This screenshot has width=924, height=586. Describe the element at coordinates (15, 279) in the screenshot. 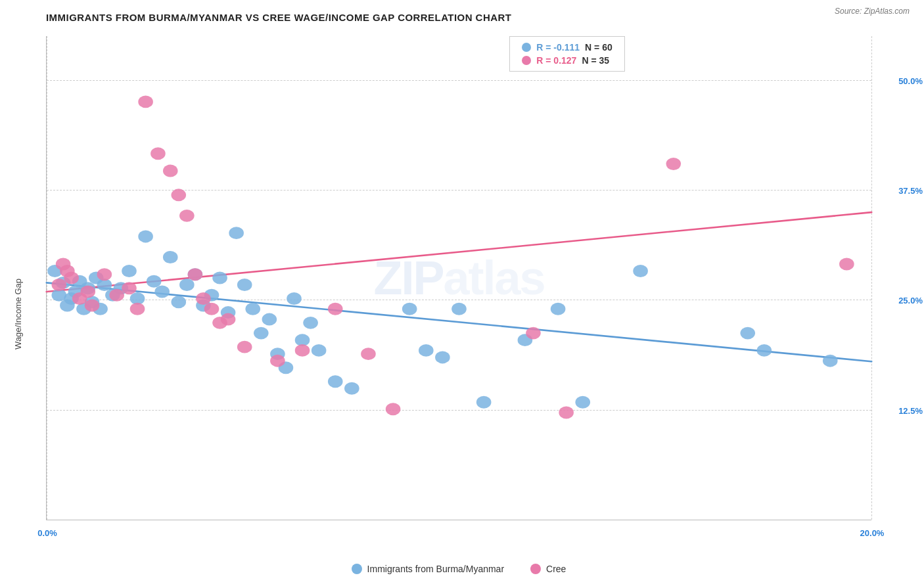

I see `y-axis-label-wrapper: Wage/Income Gap` at that location.